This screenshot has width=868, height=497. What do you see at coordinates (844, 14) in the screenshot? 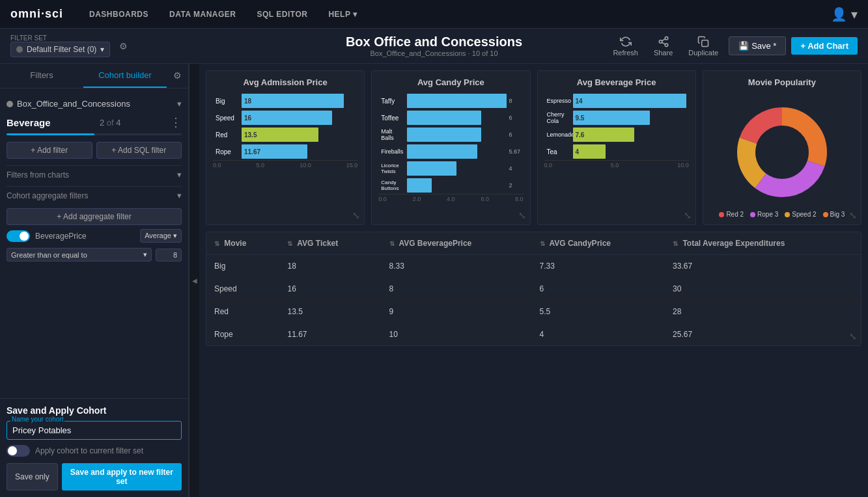
I see `user-menu: 👤 ▾` at bounding box center [844, 14].